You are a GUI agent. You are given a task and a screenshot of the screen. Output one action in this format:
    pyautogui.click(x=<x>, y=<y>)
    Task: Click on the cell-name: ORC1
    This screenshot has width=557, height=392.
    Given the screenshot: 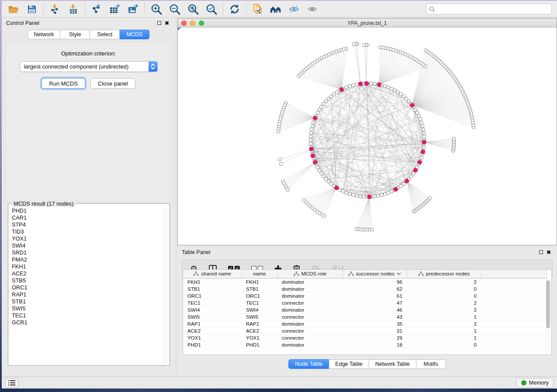 What is the action you would take?
    pyautogui.click(x=259, y=296)
    